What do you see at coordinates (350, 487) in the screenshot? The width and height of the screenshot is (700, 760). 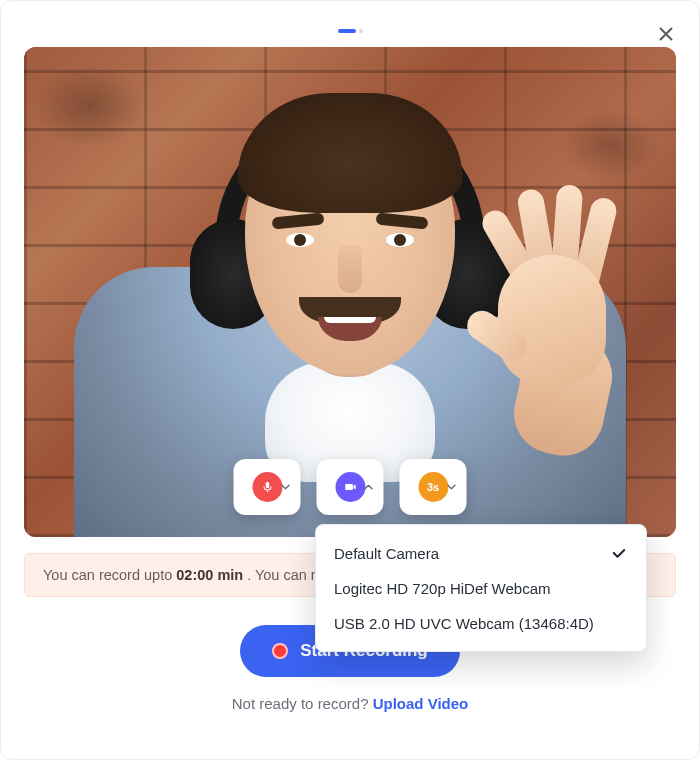 I see `camera-icon` at bounding box center [350, 487].